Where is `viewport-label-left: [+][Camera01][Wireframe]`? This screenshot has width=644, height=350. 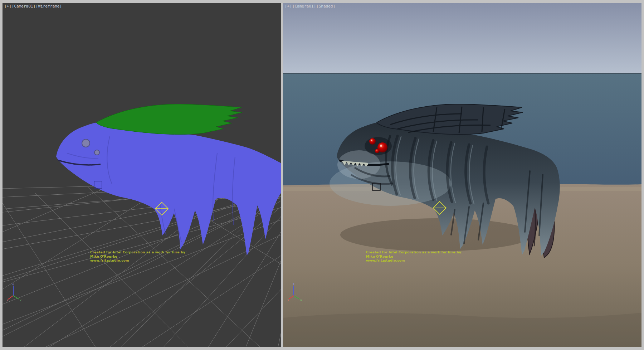
viewport-label-left: [+][Camera01][Wireframe] is located at coordinates (33, 6).